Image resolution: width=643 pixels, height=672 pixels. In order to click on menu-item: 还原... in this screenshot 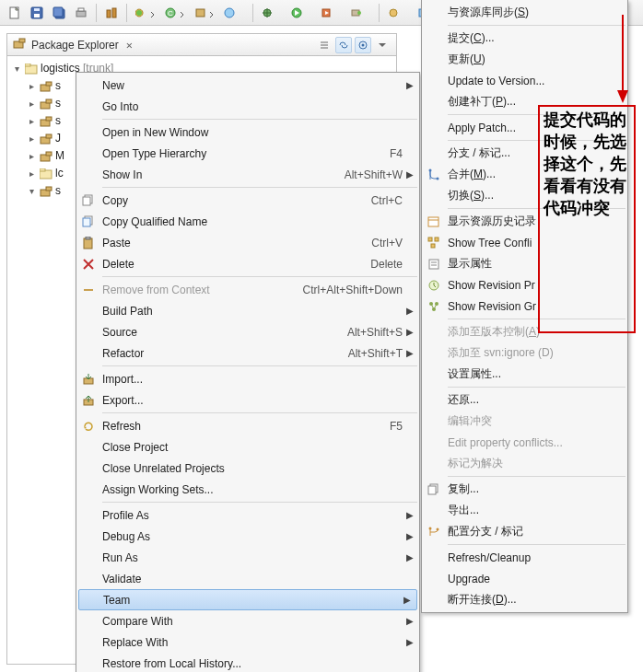, I will do `click(525, 400)`.